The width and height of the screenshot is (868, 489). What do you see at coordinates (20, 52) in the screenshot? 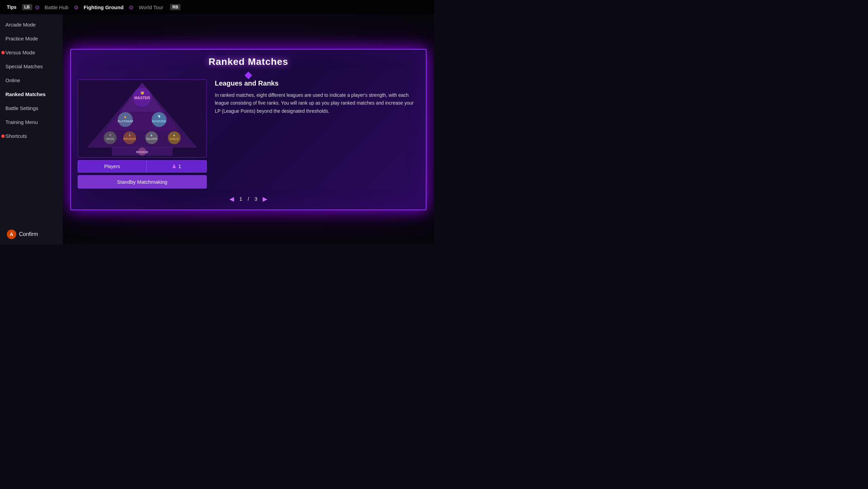
I see `sidebar-label-versus-mode: Versus Mode` at bounding box center [20, 52].